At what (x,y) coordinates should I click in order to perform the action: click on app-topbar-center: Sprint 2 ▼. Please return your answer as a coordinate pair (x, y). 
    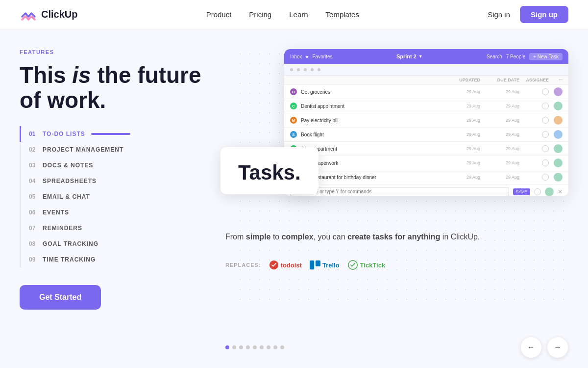
    Looking at the image, I should click on (410, 56).